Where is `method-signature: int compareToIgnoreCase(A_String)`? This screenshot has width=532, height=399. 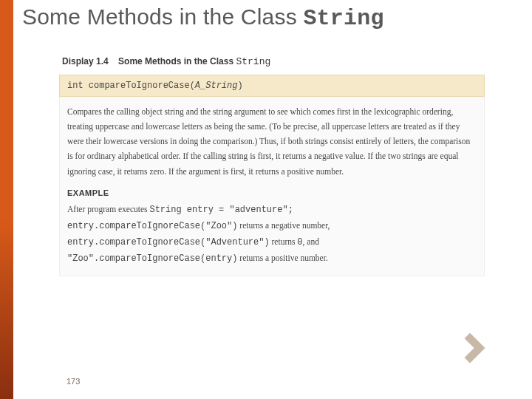 method-signature: int compareToIgnoreCase(A_String) is located at coordinates (272, 86).